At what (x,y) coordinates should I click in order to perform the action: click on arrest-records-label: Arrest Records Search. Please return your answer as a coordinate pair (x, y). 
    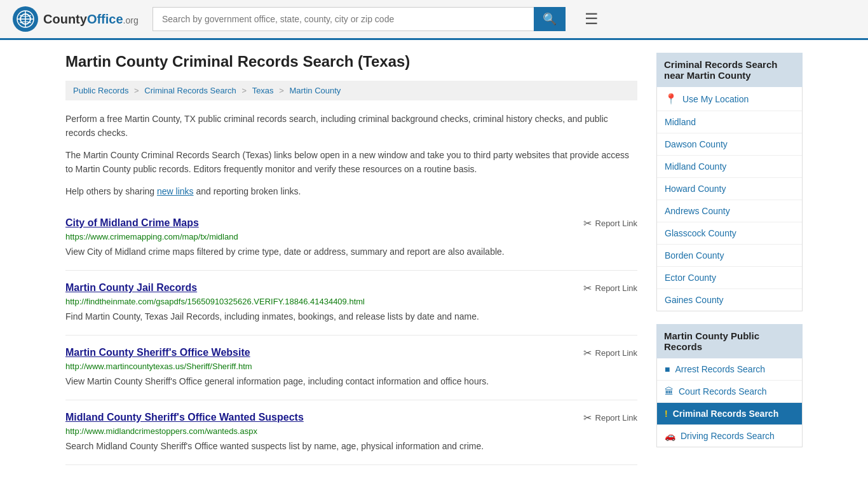
    Looking at the image, I should click on (720, 369).